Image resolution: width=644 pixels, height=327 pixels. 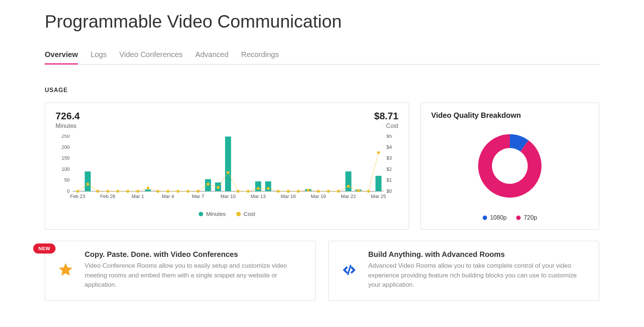 I want to click on svg-text: 100, so click(x=66, y=169).